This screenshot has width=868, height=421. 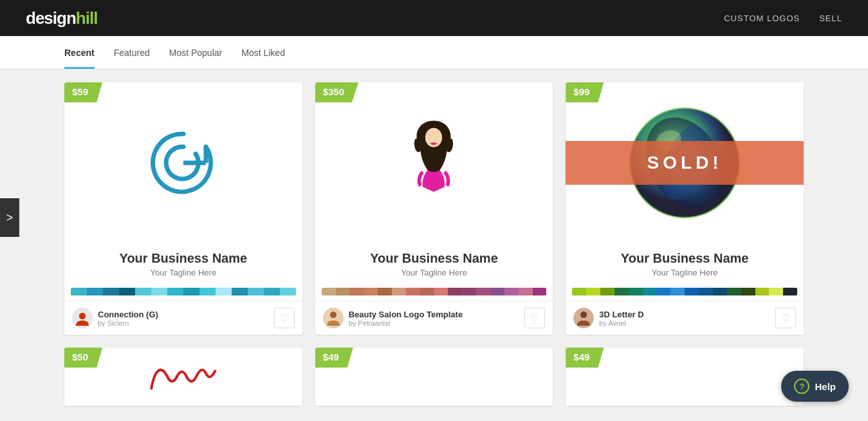 I want to click on card-business-2: Your Business Name Your Tagline Here, so click(x=434, y=263).